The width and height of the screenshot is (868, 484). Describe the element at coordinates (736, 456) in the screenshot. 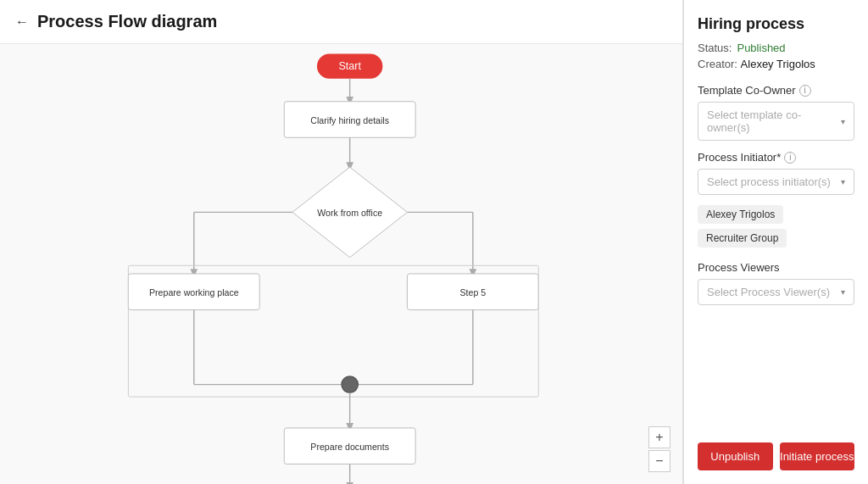

I see `unpublish-button: Unpublish` at that location.